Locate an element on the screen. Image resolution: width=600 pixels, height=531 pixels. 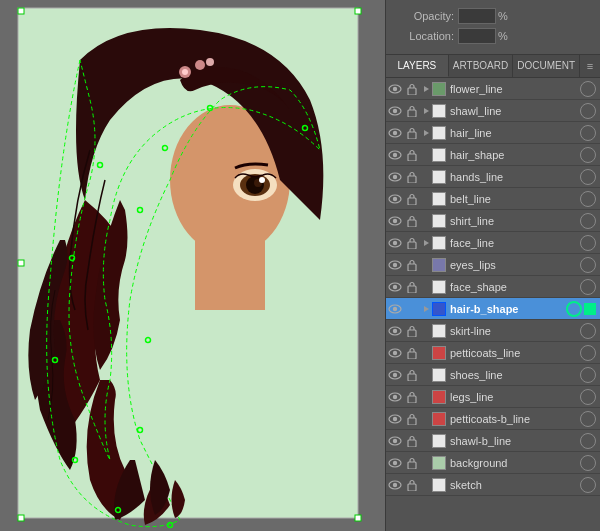
layer-row: petticoats-b_line is located at coordinates (493, 419).